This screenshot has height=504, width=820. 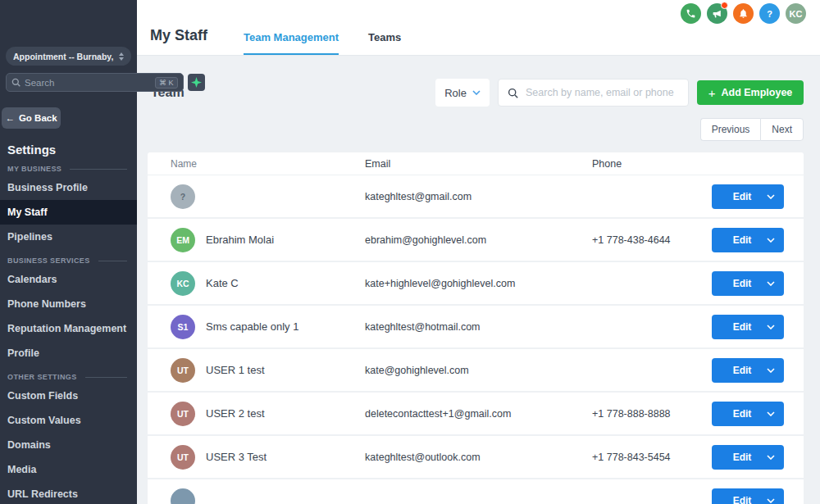 What do you see at coordinates (795, 13) in the screenshot?
I see `user-avatar: KC` at bounding box center [795, 13].